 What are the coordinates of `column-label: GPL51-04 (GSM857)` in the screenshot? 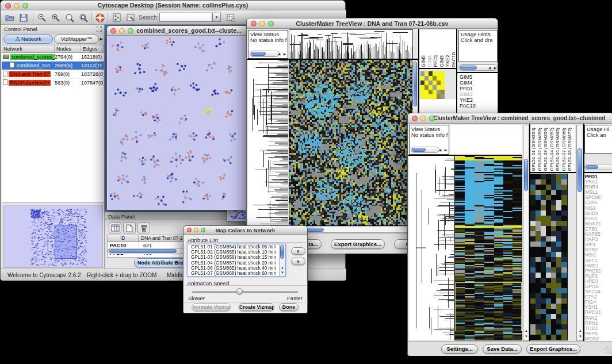 It's located at (552, 150).